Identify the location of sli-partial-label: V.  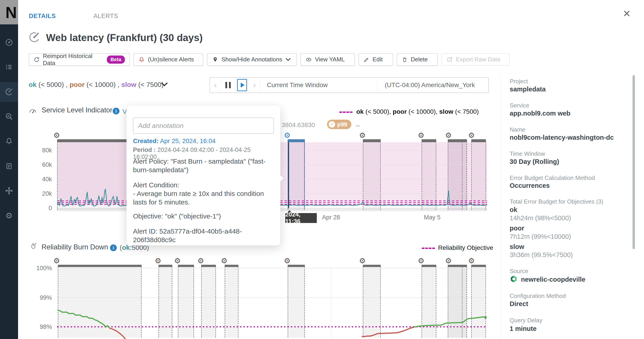
(125, 111).